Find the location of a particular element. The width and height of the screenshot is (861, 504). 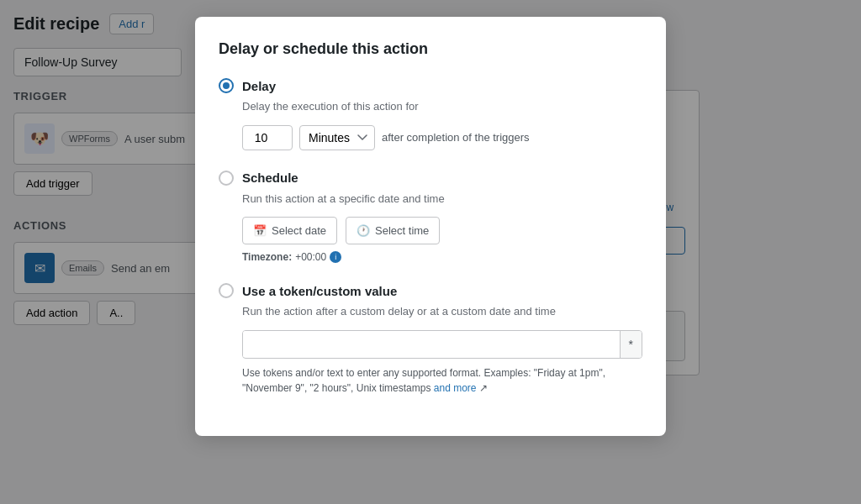

token-asterisk-button: * is located at coordinates (631, 344).